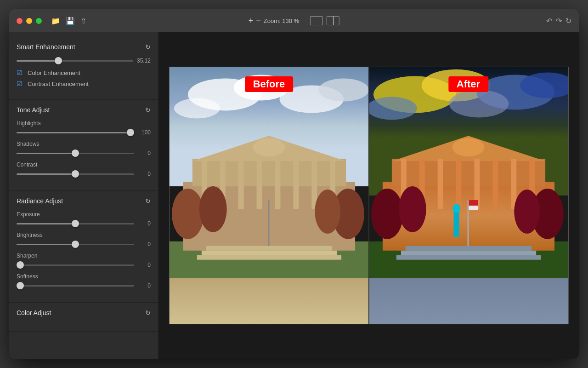  Describe the element at coordinates (70, 21) in the screenshot. I see `save-icon: 💾` at that location.